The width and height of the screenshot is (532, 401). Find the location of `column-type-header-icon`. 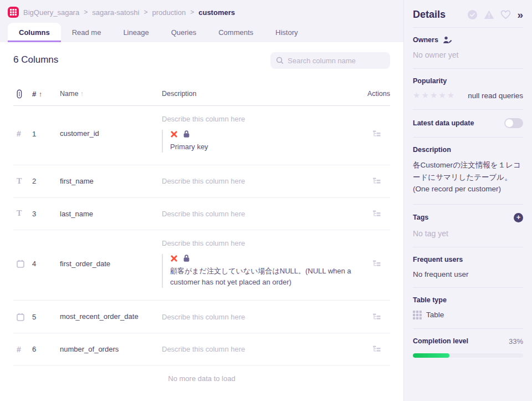

column-type-header-icon is located at coordinates (23, 94).